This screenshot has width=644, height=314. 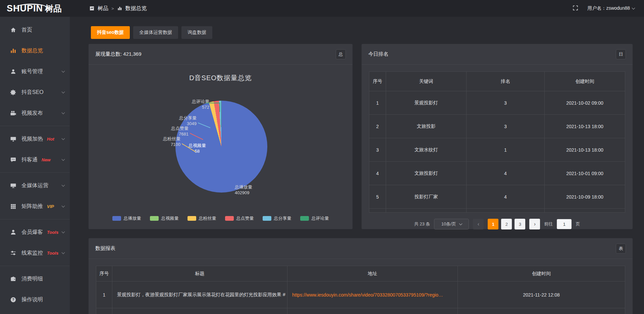 I want to click on ranking-cell: 文旅水纹灯, so click(x=426, y=150).